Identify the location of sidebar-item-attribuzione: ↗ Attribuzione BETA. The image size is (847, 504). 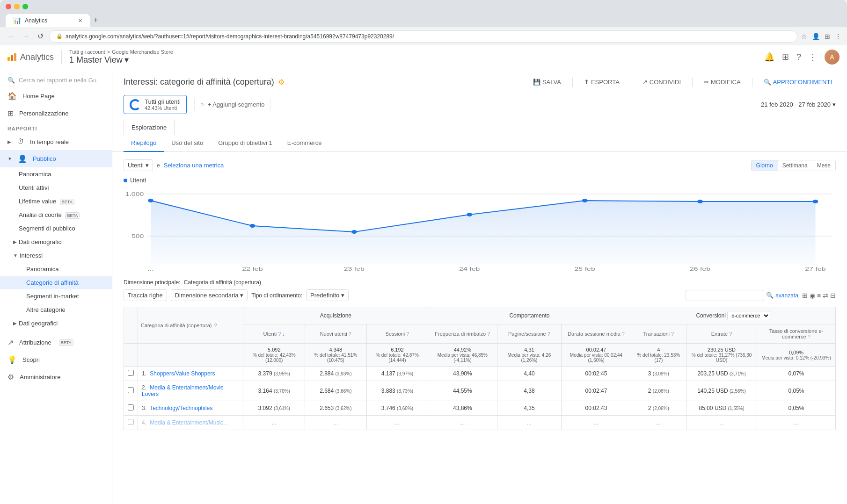
(56, 342).